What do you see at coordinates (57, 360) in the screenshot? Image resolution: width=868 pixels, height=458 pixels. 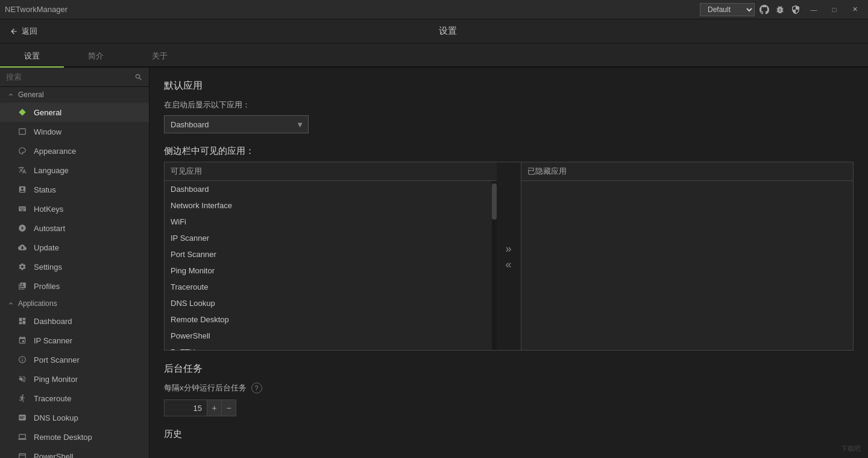 I see `sidebar-port-scanner-label: Port Scanner` at bounding box center [57, 360].